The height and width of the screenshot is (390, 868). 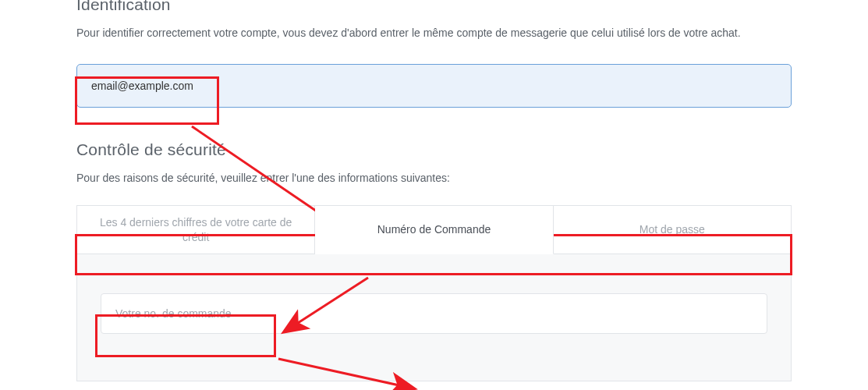 What do you see at coordinates (434, 231) in the screenshot?
I see `tab-order-number: Numéro de Commande` at bounding box center [434, 231].